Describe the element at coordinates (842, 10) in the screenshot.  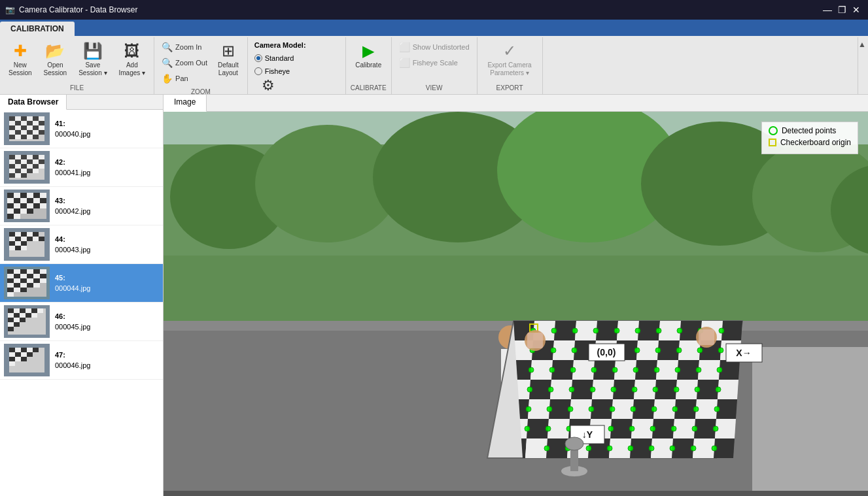
I see `title-bar-controls: — ❐ ✕` at that location.